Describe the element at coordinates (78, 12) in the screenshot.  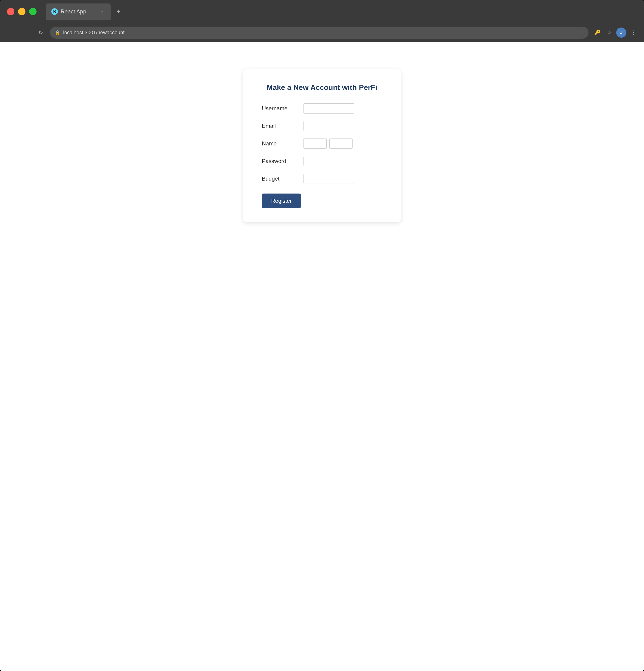
I see `browser-tab: R React App ×` at that location.